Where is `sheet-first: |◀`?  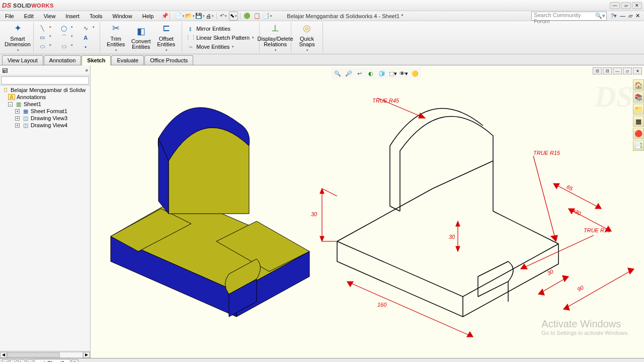
sheet-first: |◀ is located at coordinates (6, 361).